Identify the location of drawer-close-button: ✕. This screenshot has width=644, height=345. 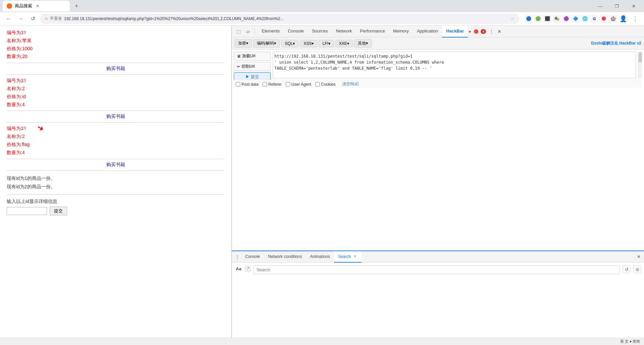
(639, 257).